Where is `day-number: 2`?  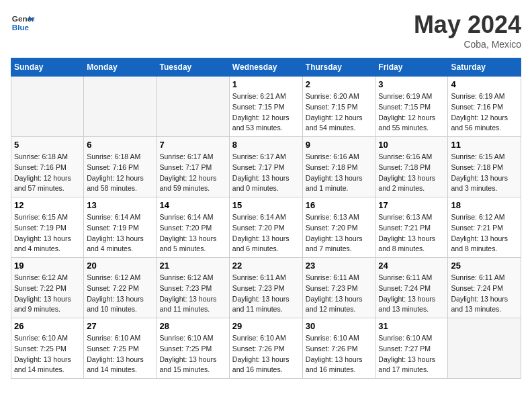 day-number: 2 is located at coordinates (339, 85).